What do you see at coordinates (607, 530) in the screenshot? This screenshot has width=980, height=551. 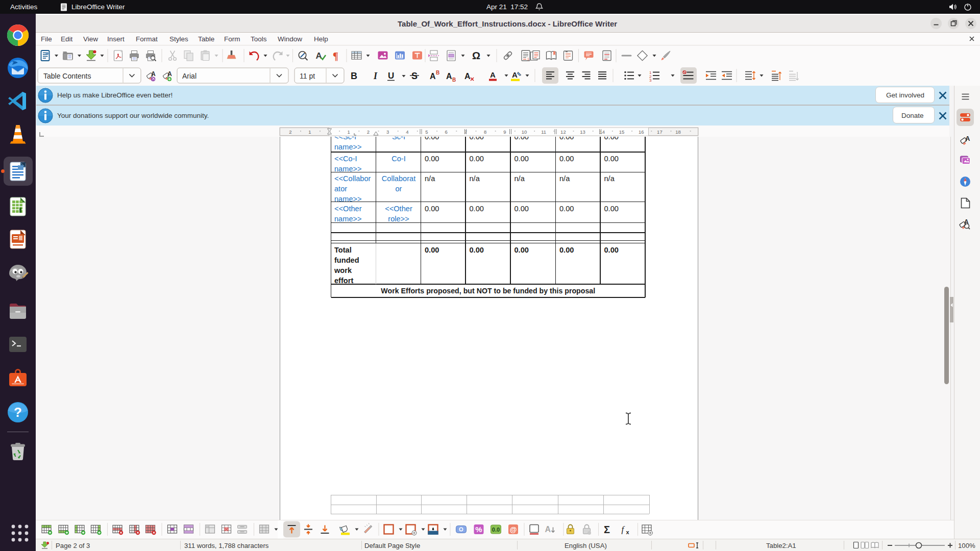 I see `svg-text: Σ` at bounding box center [607, 530].